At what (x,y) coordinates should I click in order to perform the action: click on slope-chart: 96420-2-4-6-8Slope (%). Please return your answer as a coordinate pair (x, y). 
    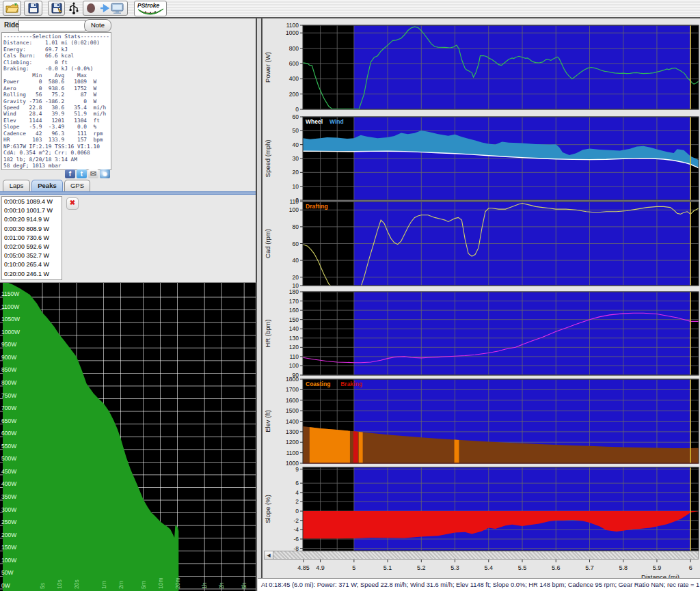
    Looking at the image, I should click on (481, 509).